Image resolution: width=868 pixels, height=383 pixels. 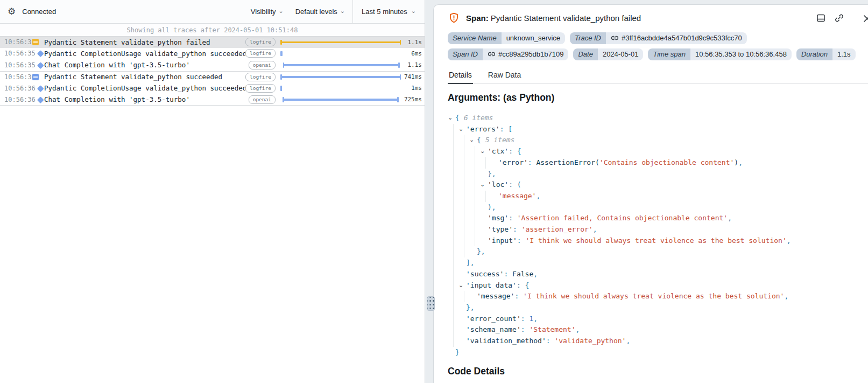 I want to click on code-token: : (, so click(x=514, y=184).